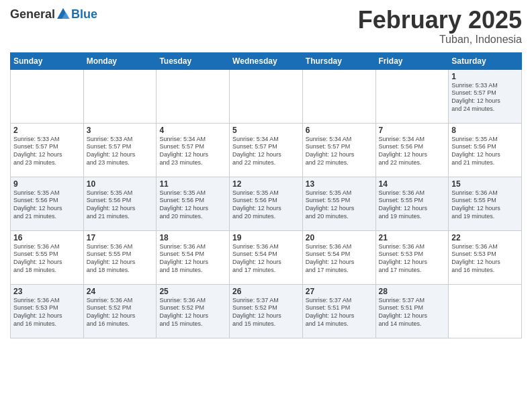  Describe the element at coordinates (266, 203) in the screenshot. I see `calendar-cell: 12Sunrise: 5:35 AM Sunset: 5:56 PM Dayli…` at that location.